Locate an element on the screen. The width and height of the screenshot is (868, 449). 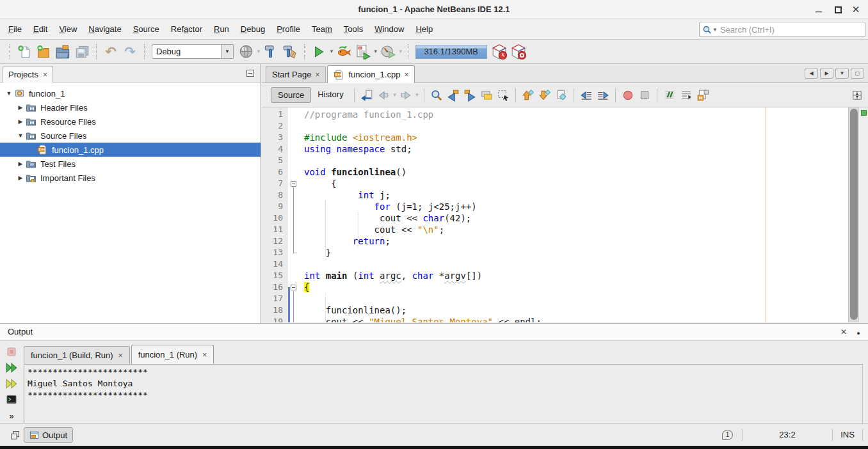
profile-project-icon is located at coordinates (388, 52).